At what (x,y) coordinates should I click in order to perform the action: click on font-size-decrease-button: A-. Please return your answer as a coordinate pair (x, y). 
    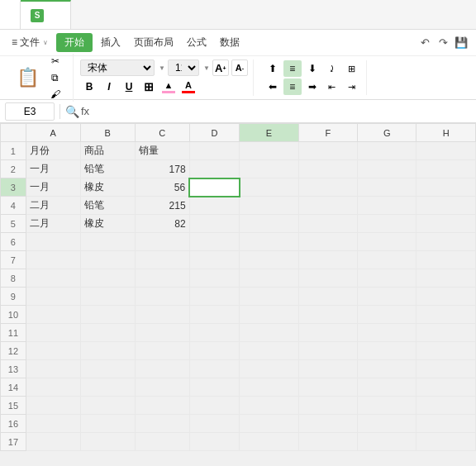
    Looking at the image, I should click on (240, 68).